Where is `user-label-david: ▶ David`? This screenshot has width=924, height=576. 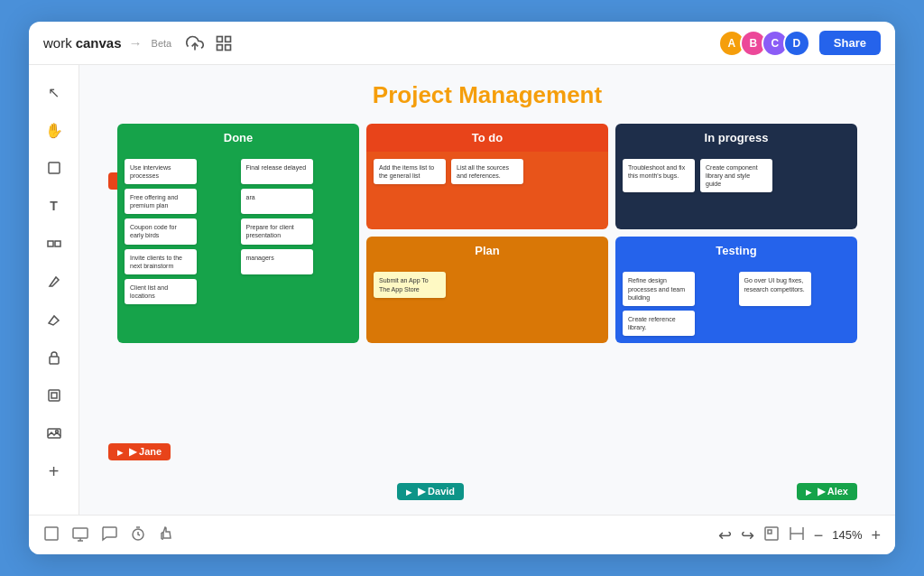 user-label-david: ▶ David is located at coordinates (430, 491).